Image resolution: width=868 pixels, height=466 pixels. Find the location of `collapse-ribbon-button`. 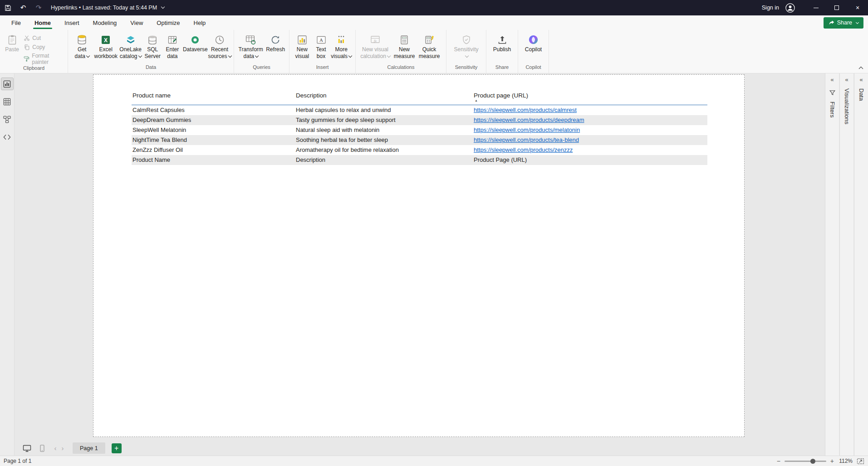

collapse-ribbon-button is located at coordinates (861, 68).